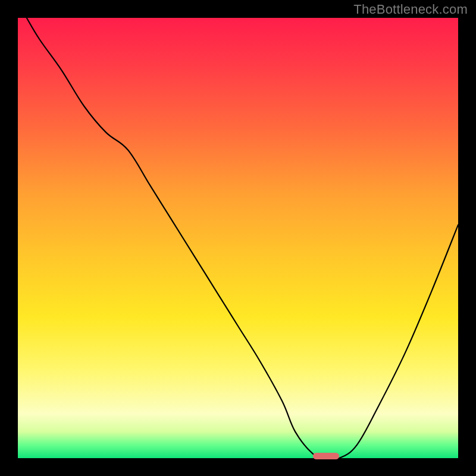  Describe the element at coordinates (411, 10) in the screenshot. I see `watermark-text: TheBottleneck.com` at that location.